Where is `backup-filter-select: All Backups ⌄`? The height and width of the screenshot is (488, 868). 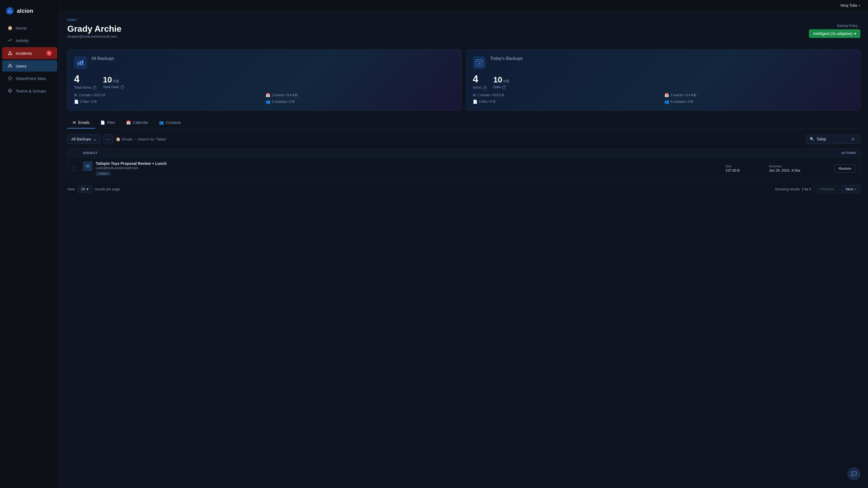
backup-filter-select: All Backups ⌄ is located at coordinates (84, 139).